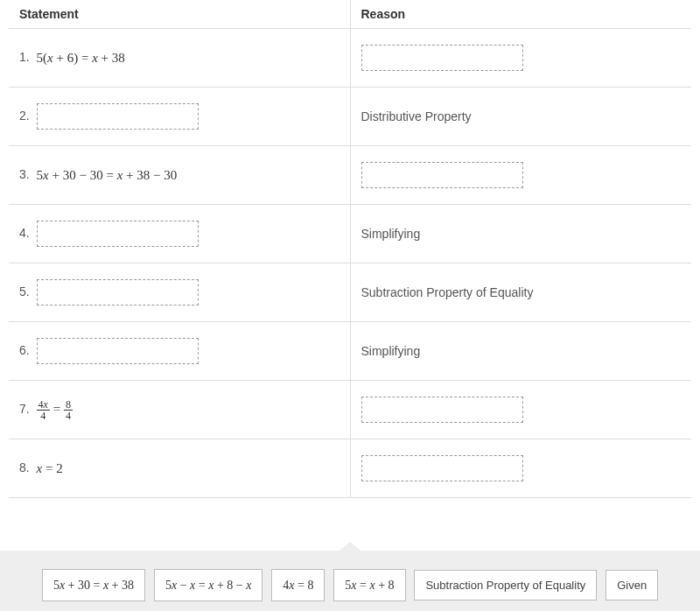 Image resolution: width=700 pixels, height=611 pixels. What do you see at coordinates (521, 14) in the screenshot?
I see `header-reason: Reason` at bounding box center [521, 14].